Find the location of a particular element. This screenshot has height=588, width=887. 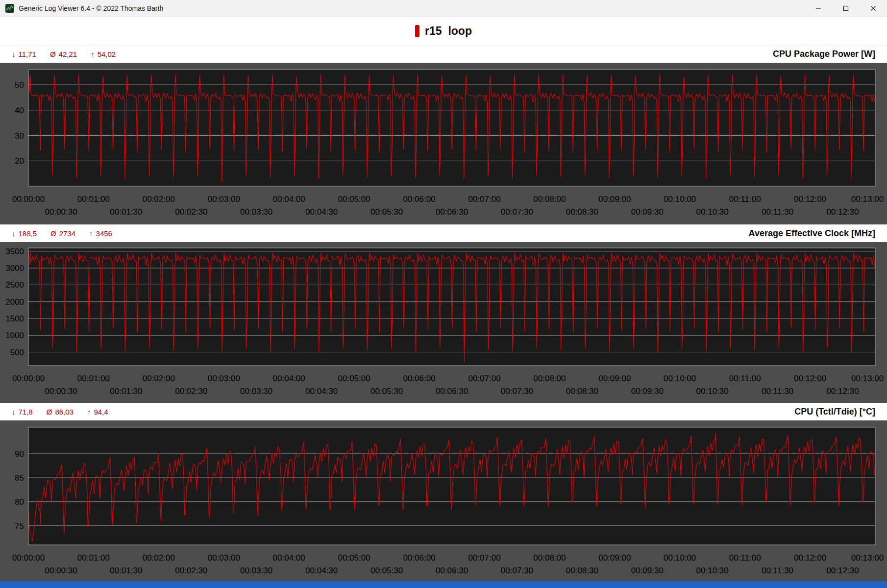

x-tick-label: 00:08:30 is located at coordinates (582, 570).